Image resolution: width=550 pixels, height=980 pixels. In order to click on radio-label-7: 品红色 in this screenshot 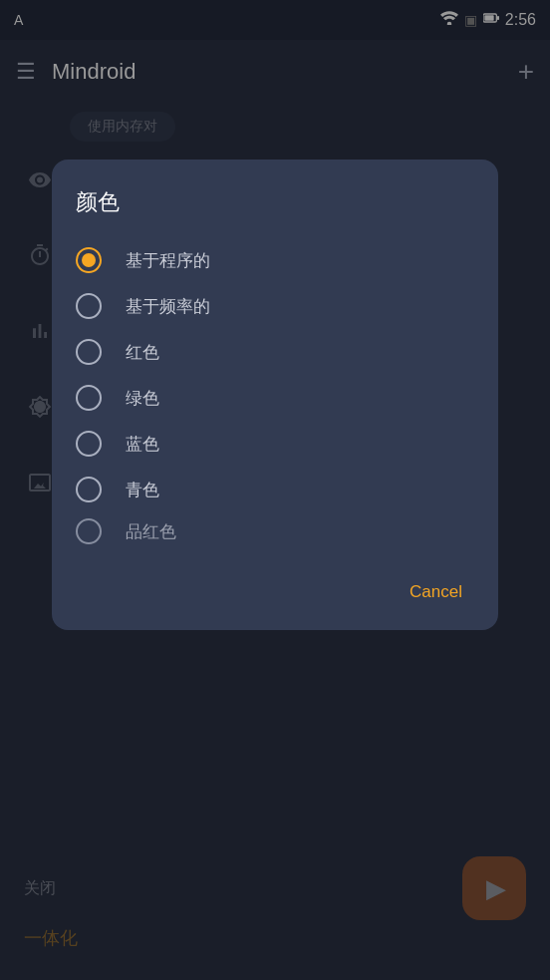, I will do `click(151, 532)`.